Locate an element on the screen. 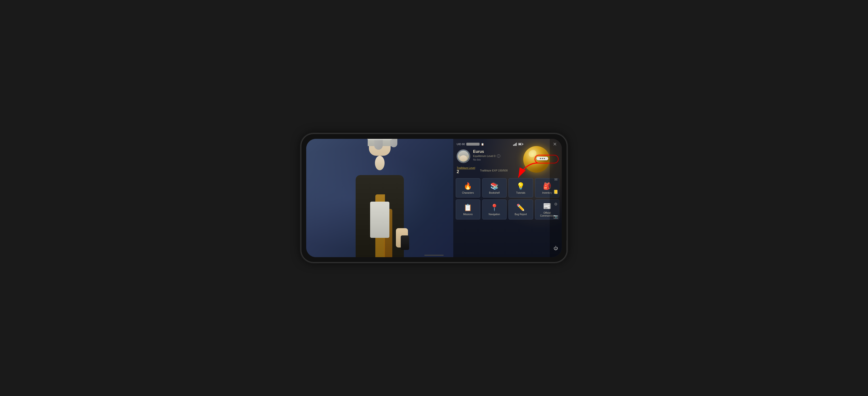  trailblaze-level-value: 2 is located at coordinates (466, 172).